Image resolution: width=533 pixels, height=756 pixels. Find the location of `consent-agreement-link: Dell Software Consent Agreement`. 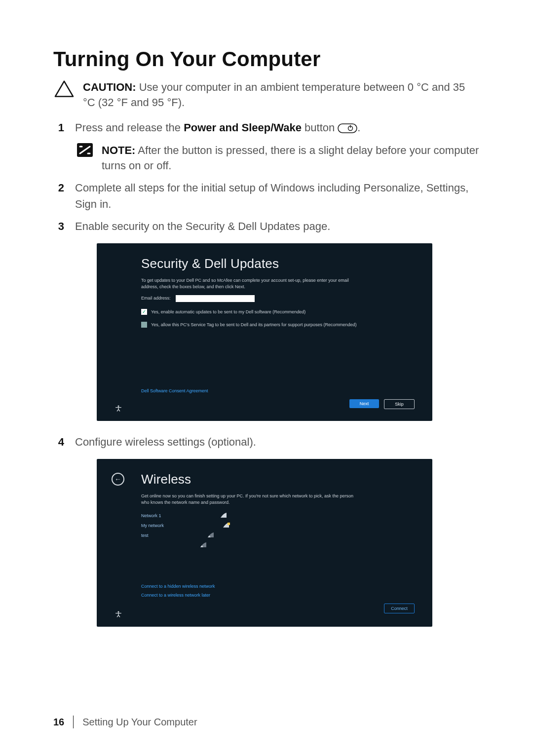

consent-agreement-link: Dell Software Consent Agreement is located at coordinates (280, 391).